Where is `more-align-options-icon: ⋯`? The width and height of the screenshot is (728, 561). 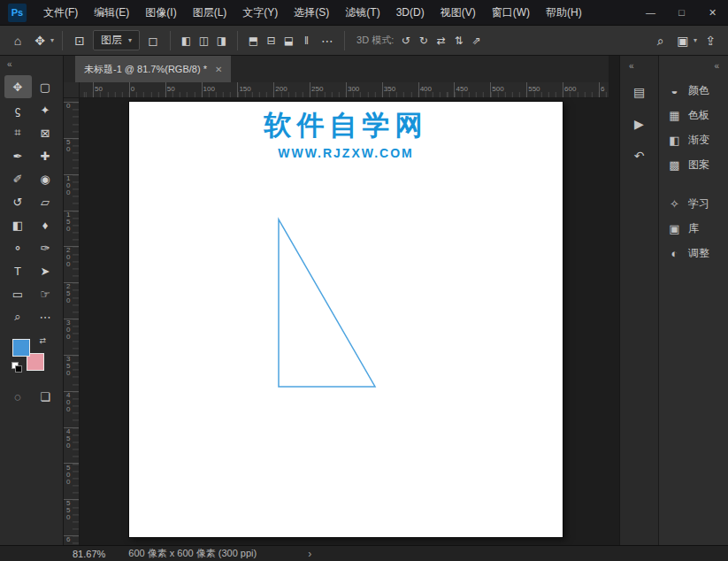
more-align-options-icon: ⋯ is located at coordinates (327, 41).